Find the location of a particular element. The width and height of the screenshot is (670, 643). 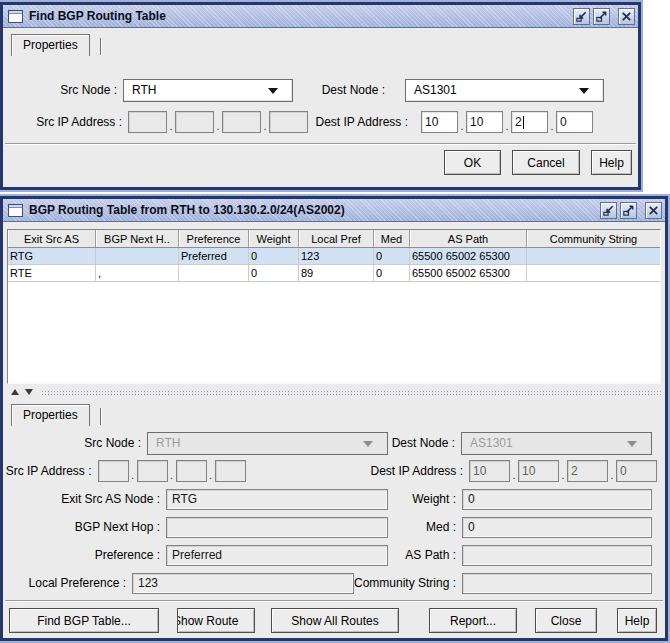

src-node-value: RTH is located at coordinates (144, 90).